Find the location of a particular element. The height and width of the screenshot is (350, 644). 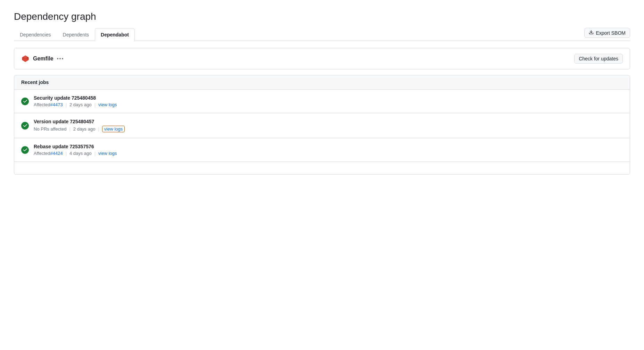

table-row: Security update 725480458 Affected #4473… is located at coordinates (322, 101).